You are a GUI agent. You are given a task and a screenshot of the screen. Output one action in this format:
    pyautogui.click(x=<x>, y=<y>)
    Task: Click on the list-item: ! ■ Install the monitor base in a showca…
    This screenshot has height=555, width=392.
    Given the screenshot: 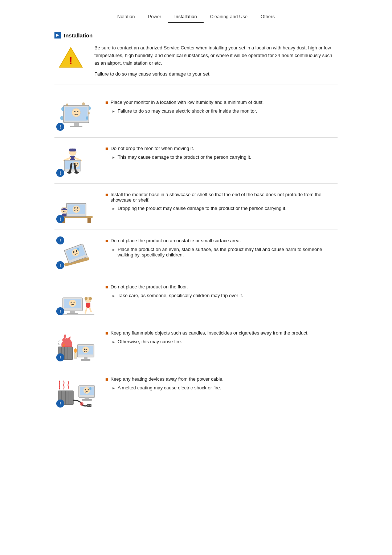 What is the action you would take?
    pyautogui.click(x=196, y=207)
    